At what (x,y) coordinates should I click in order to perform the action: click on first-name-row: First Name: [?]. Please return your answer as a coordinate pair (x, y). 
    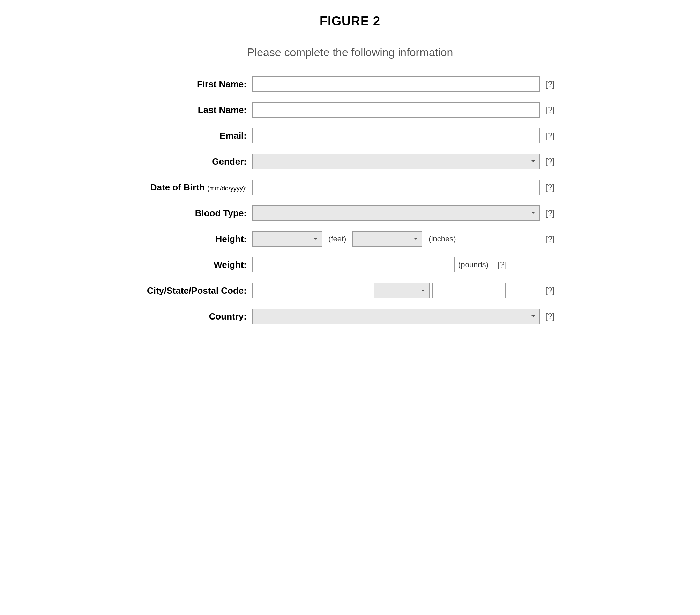
    Looking at the image, I should click on (350, 84).